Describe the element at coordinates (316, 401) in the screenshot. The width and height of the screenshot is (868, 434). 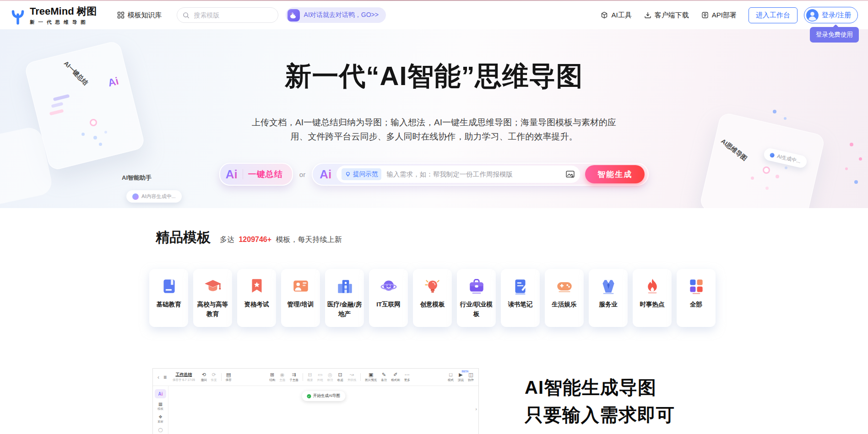
I see `editor-preview: ‹ ≡ 工作总结 保存于 6-7 17:05 ⟲撤回⟳恢复▤保存 ⊞结构◉主题⇉…` at that location.